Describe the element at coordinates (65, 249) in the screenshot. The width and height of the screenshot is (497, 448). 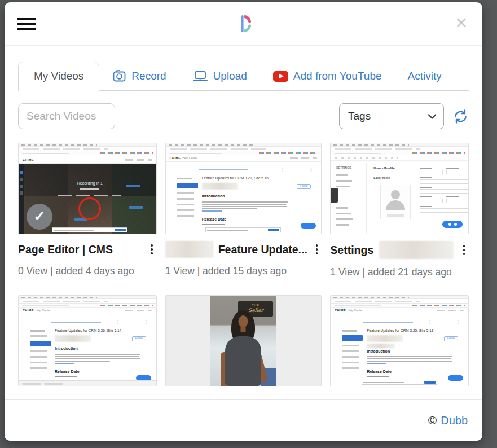
I see `video-title: Page Editor | CMS` at that location.